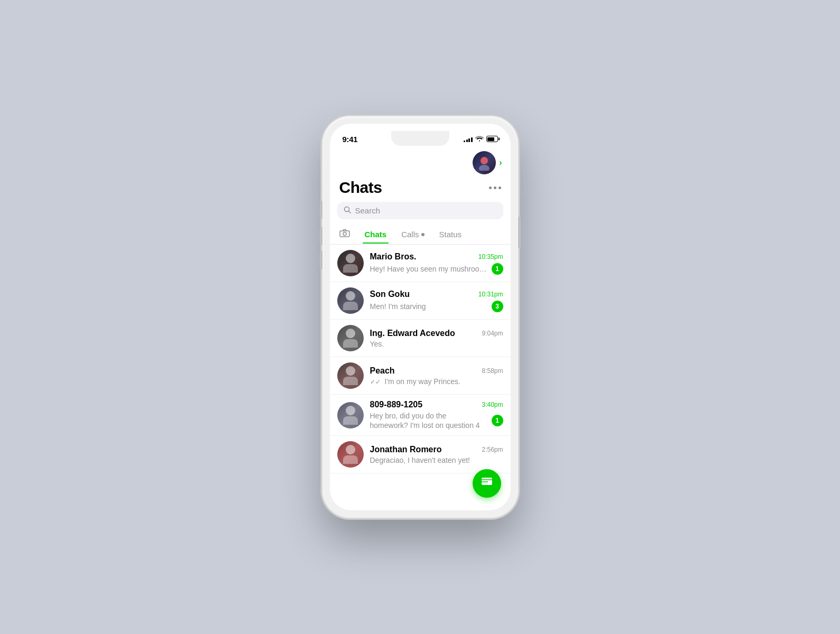 The height and width of the screenshot is (634, 840). Describe the element at coordinates (431, 306) in the screenshot. I see `chat-preview: Men! I'm starving` at that location.